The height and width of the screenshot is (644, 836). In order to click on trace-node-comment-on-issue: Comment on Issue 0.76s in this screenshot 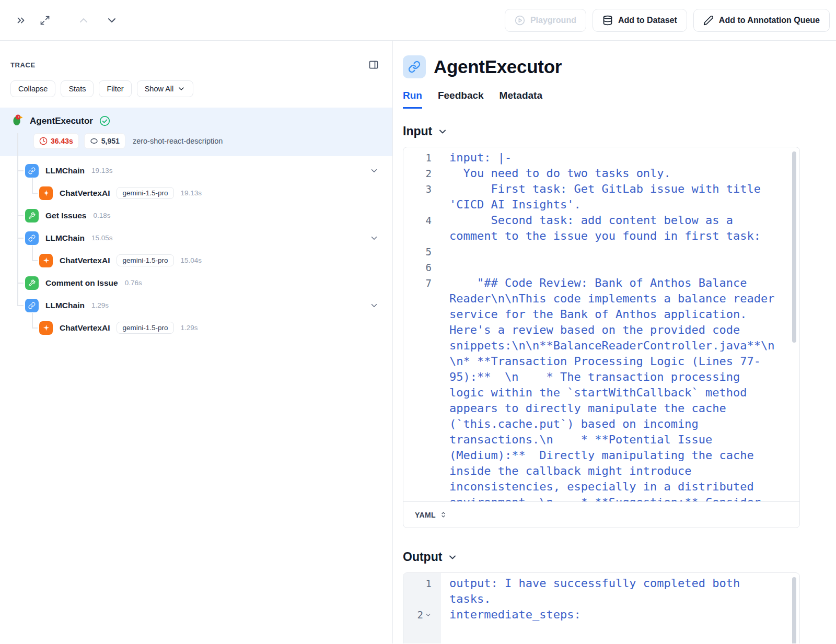, I will do `click(196, 283)`.